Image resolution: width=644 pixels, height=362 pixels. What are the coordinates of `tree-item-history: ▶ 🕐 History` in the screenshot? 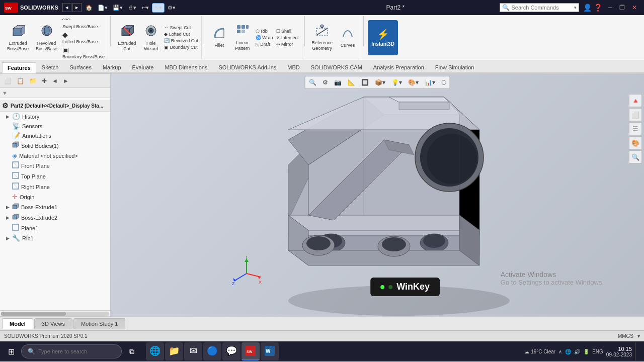 It's located at (55, 117).